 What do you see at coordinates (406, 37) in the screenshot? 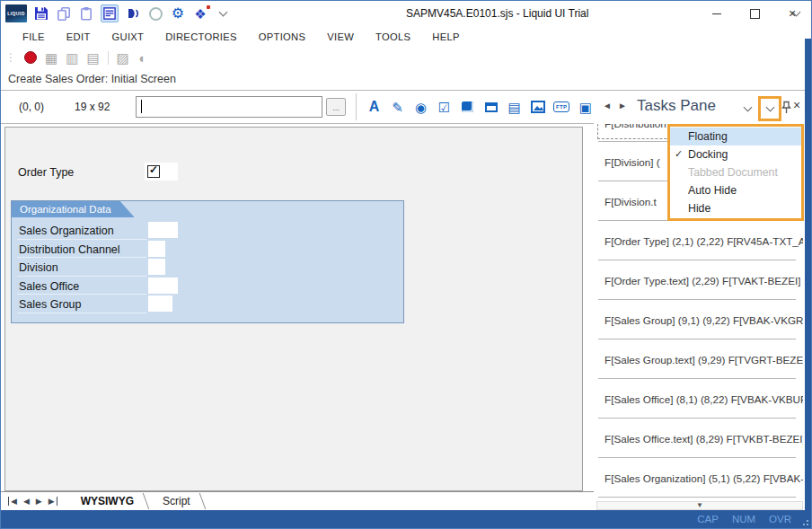
I see `menu-bar: FILEEDITGUIXTDIRECTORIESOPTIONSVIEWTOOLS…` at bounding box center [406, 37].